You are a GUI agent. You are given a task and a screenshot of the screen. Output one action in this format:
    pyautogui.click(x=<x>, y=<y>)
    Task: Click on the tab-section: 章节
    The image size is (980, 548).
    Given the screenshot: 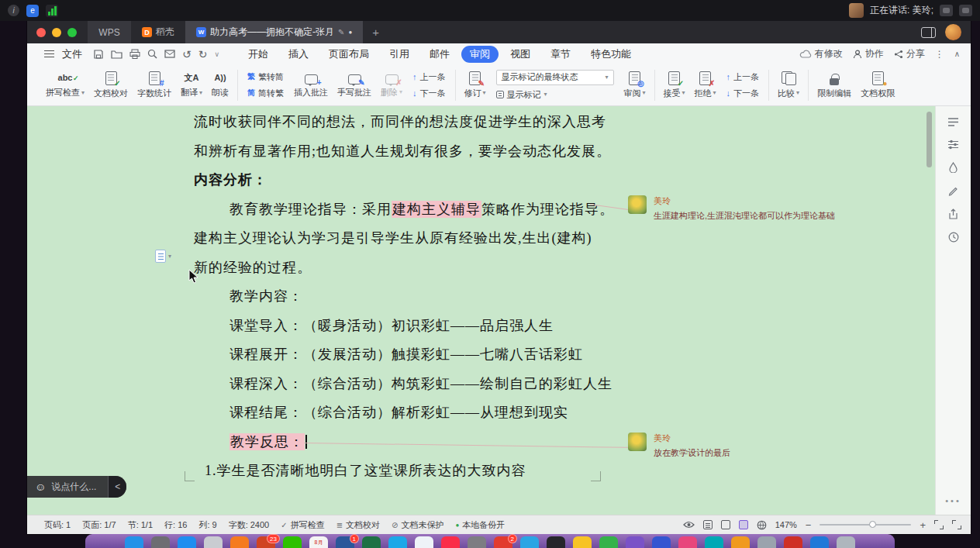 What is the action you would take?
    pyautogui.click(x=561, y=54)
    